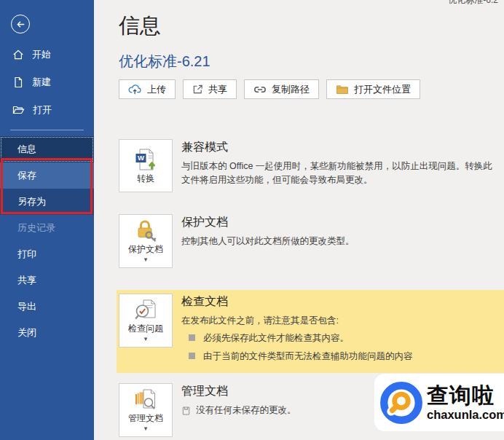  Describe the element at coordinates (312, 61) in the screenshot. I see `document-title: 优化标准-6.21` at that location.